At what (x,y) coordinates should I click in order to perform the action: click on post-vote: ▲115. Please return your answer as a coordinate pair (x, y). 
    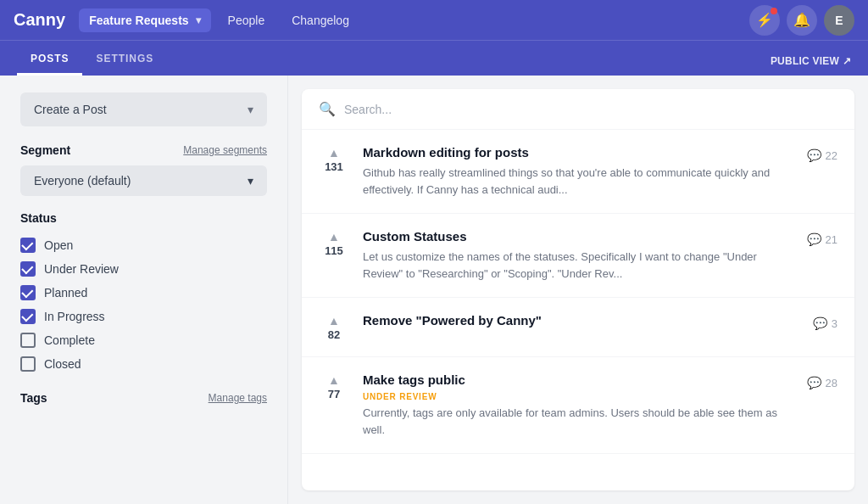
    Looking at the image, I should click on (334, 243).